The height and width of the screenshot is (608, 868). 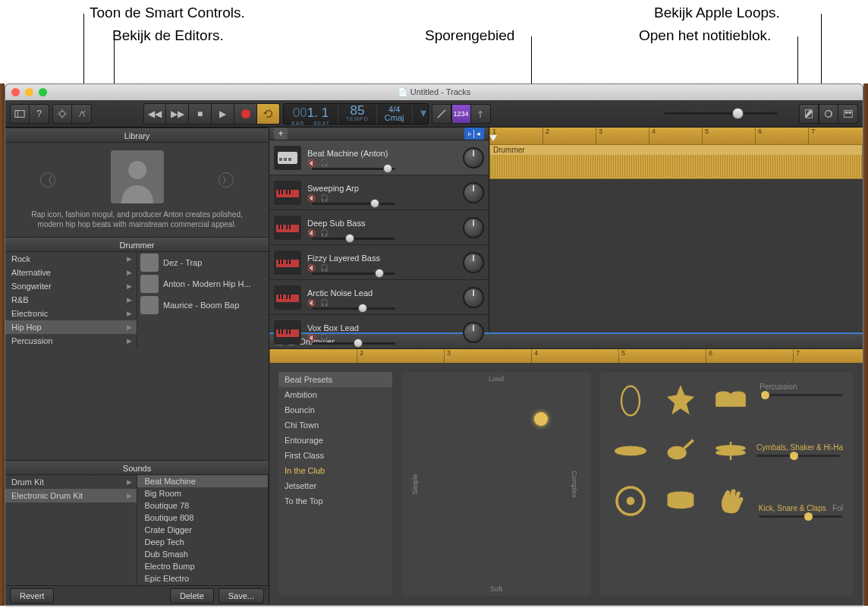 I want to click on kit-category: Drum Kit▶, so click(x=71, y=482).